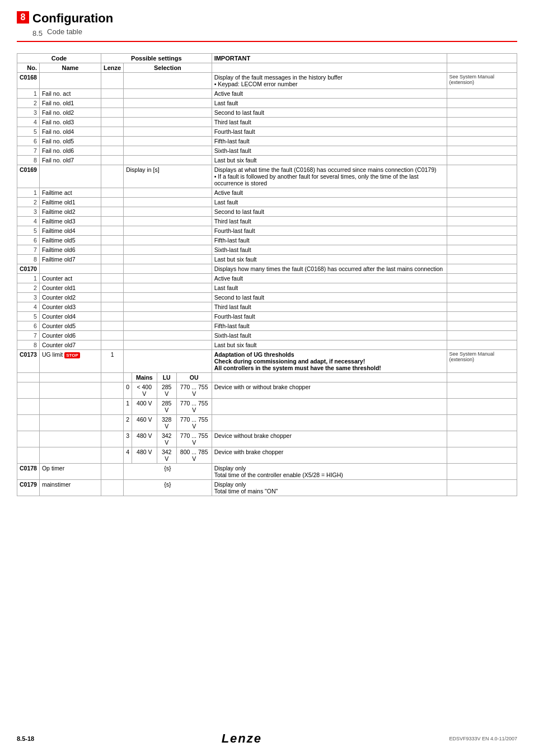  What do you see at coordinates (329, 269) in the screenshot?
I see `important-cell: Displays how many times the fault (C0168…` at bounding box center [329, 269].